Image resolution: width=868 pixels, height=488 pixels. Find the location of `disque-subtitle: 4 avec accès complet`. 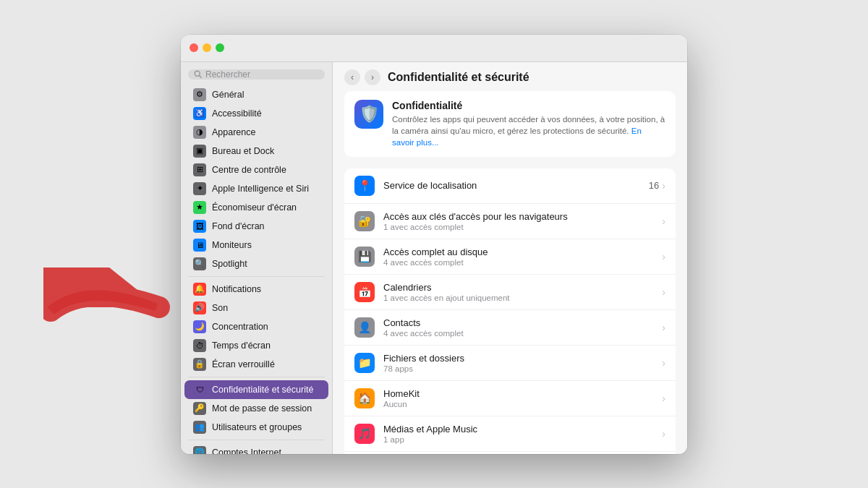

disque-subtitle: 4 avec accès complet is located at coordinates (522, 262).